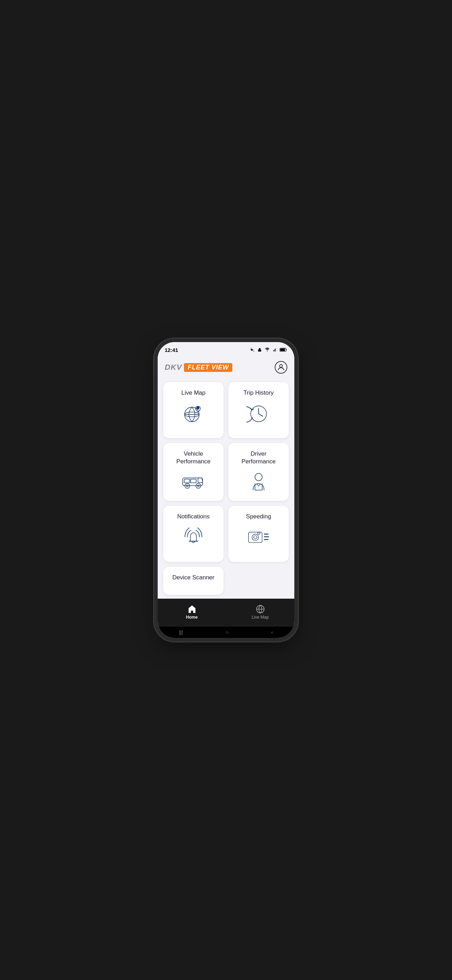 Image resolution: width=452 pixels, height=980 pixels. What do you see at coordinates (227, 632) in the screenshot?
I see `android-home: ○` at bounding box center [227, 632].